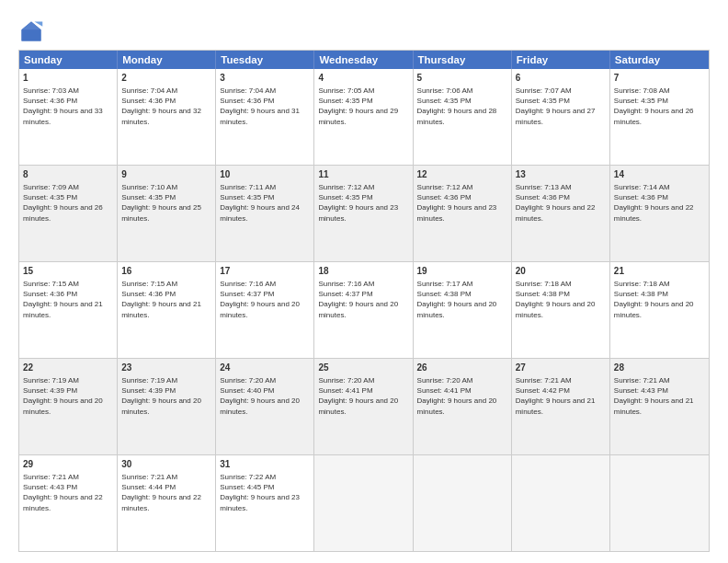 Image resolution: width=728 pixels, height=563 pixels. Describe the element at coordinates (660, 60) in the screenshot. I see `header-cell-saturday: Saturday` at that location.